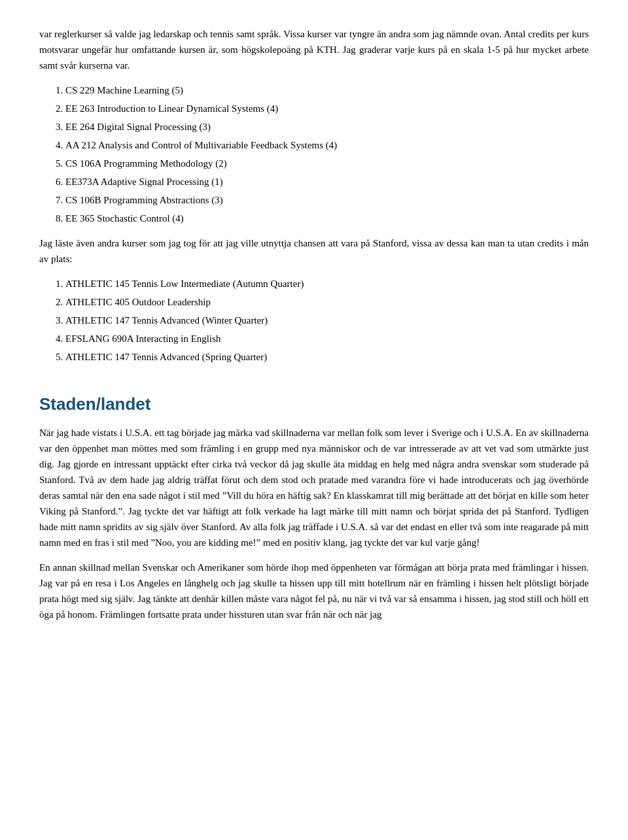  I want to click on extra-course-list: ATHLETIC 145 Tennis Low Intermediate (Au…, so click(327, 320).